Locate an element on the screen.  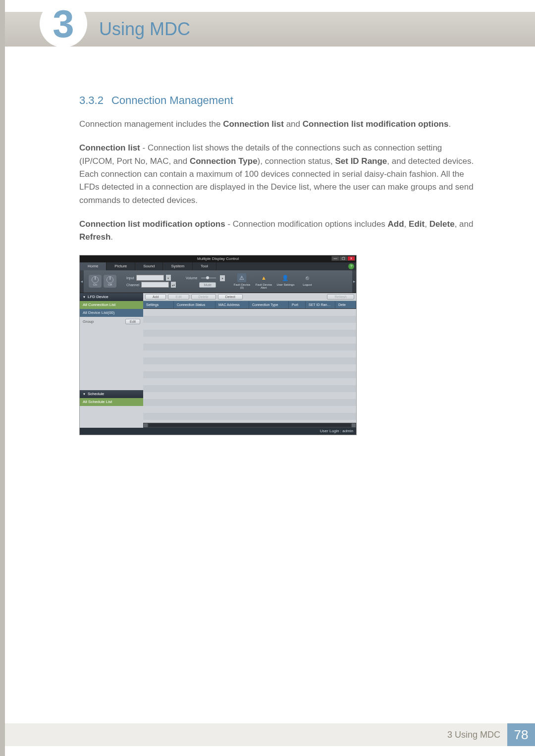
text-bold: Refresh is located at coordinates (95, 237).